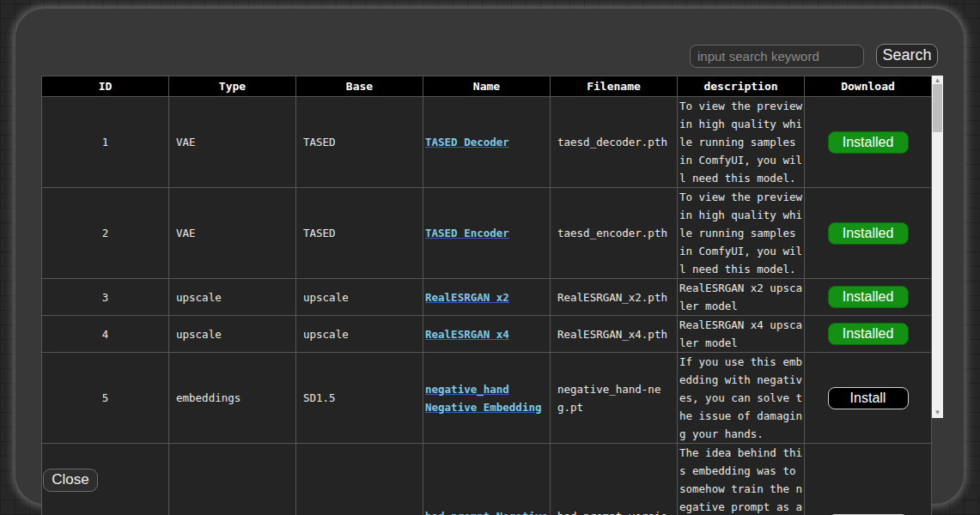 This screenshot has height=515, width=980. I want to click on scroll-down-icon: ▼, so click(938, 413).